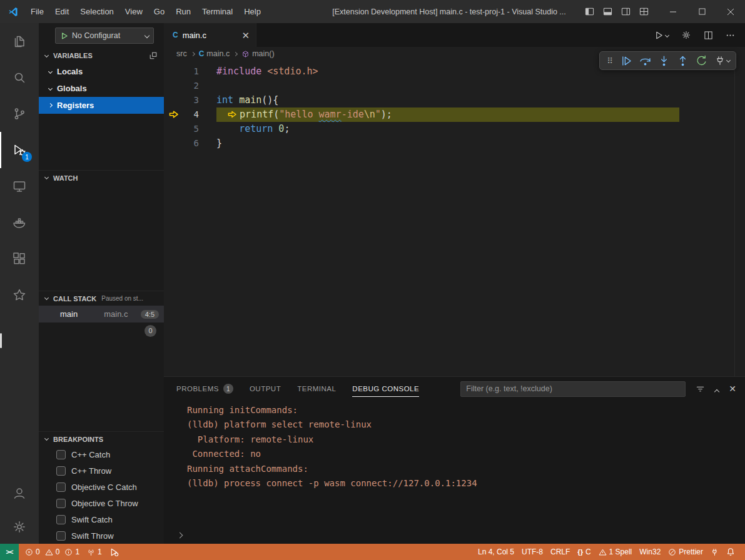  What do you see at coordinates (616, 552) in the screenshot?
I see `spell-status: 1 Spell` at bounding box center [616, 552].